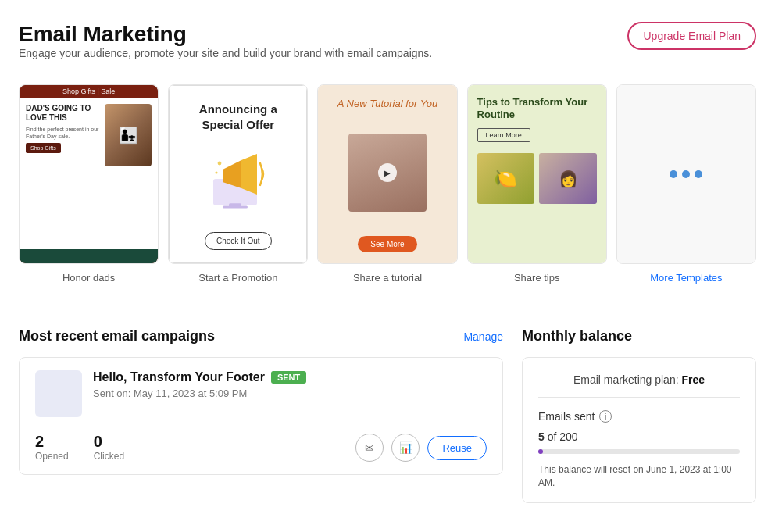 The height and width of the screenshot is (532, 775). What do you see at coordinates (541, 452) in the screenshot?
I see `emails-progress-fill` at bounding box center [541, 452].